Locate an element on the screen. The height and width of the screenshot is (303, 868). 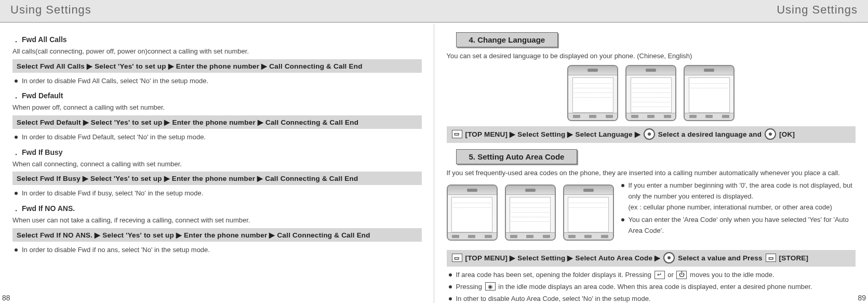
fwd-default-heading: ．Fwd Default is located at coordinates (217, 96).